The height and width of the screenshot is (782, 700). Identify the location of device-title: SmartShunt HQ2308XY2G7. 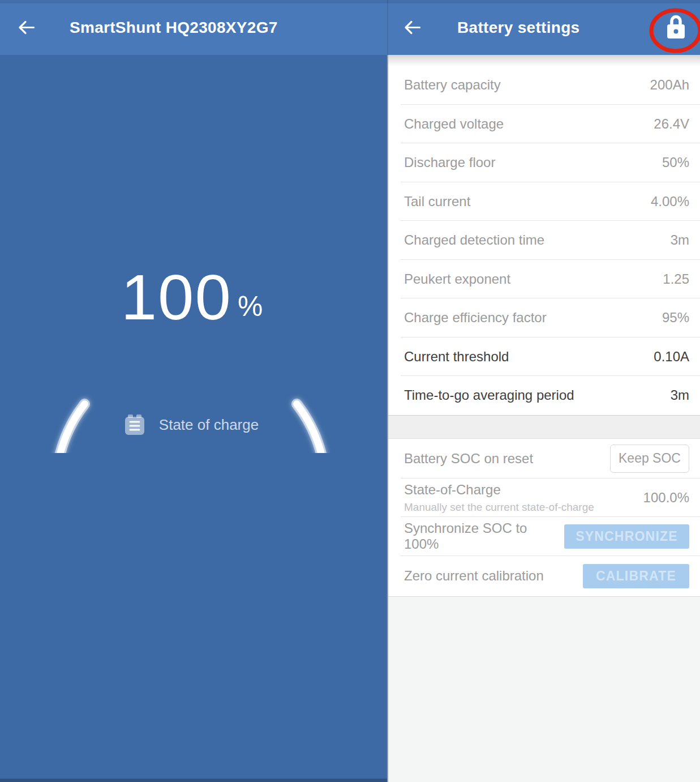
(174, 28).